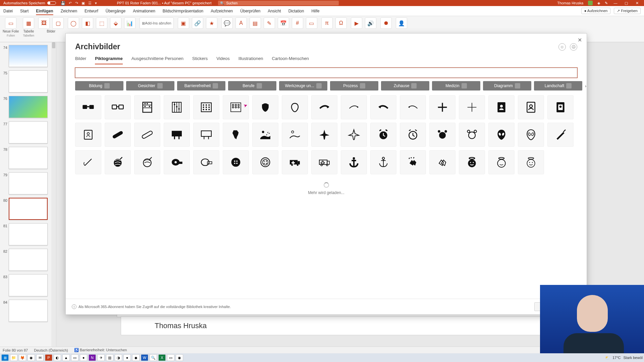 Image resolution: width=644 pixels, height=362 pixels. Describe the element at coordinates (241, 23) in the screenshot. I see `textbox-icon: A` at that location.